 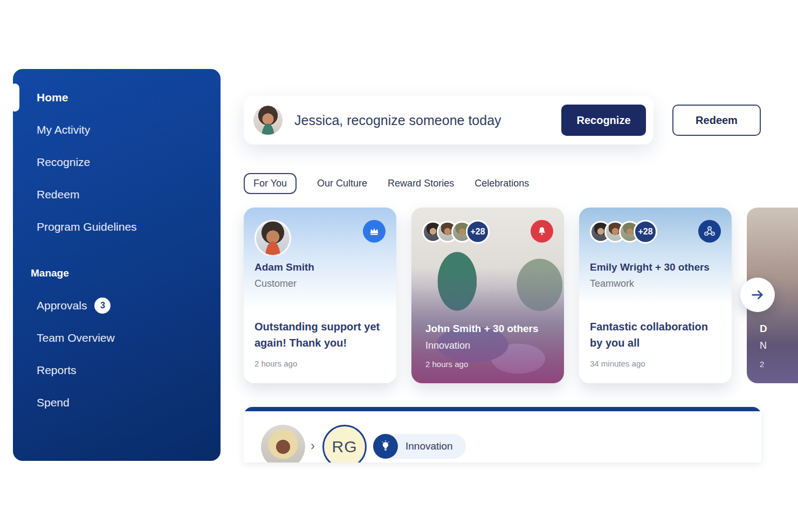 What do you see at coordinates (650, 267) in the screenshot?
I see `recipient-name: Emily Wright + 30 others` at bounding box center [650, 267].